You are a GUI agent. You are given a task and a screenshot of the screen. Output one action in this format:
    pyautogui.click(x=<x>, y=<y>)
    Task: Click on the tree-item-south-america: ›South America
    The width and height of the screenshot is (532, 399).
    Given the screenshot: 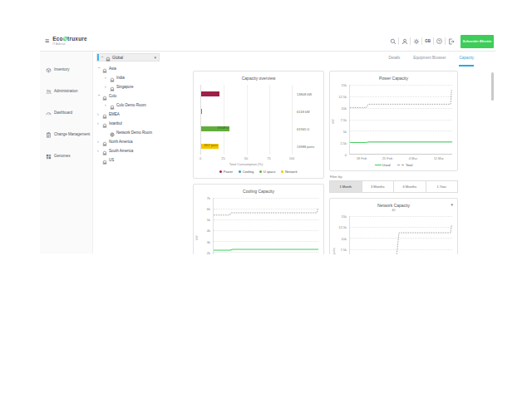 What is the action you would take?
    pyautogui.click(x=142, y=151)
    